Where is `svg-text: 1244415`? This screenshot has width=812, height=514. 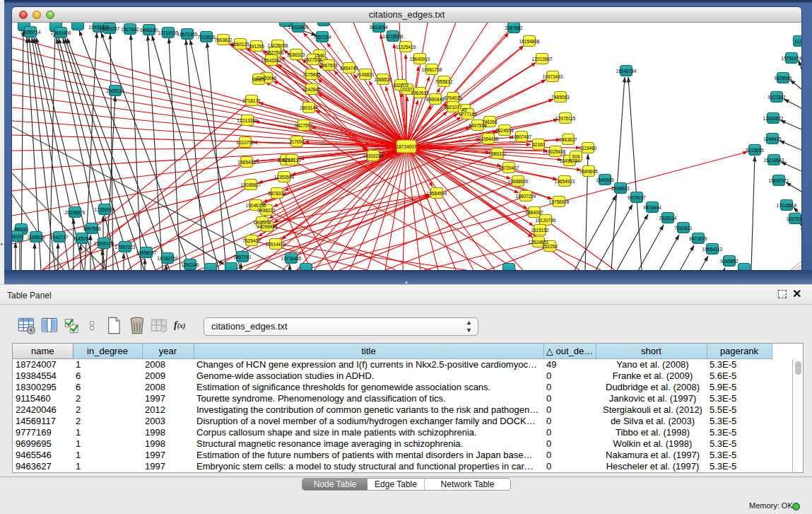 svg-text: 1244415 is located at coordinates (772, 139).